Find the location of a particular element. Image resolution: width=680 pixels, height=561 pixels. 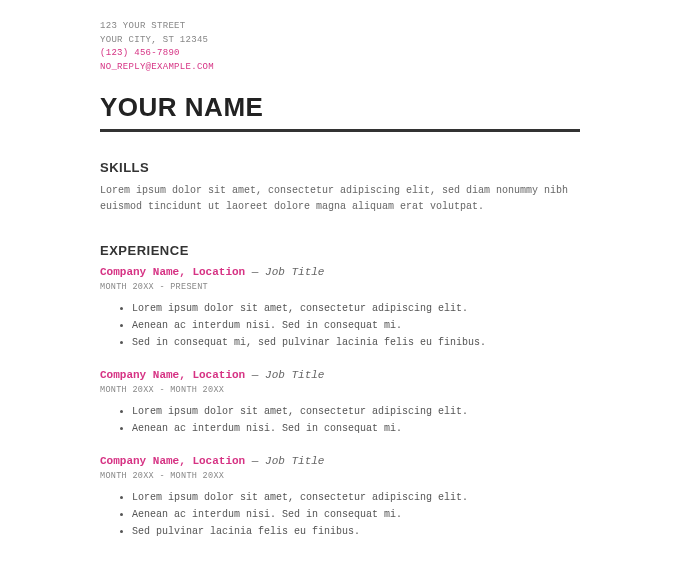

experience-heading: EXPERIENCE is located at coordinates (340, 250).